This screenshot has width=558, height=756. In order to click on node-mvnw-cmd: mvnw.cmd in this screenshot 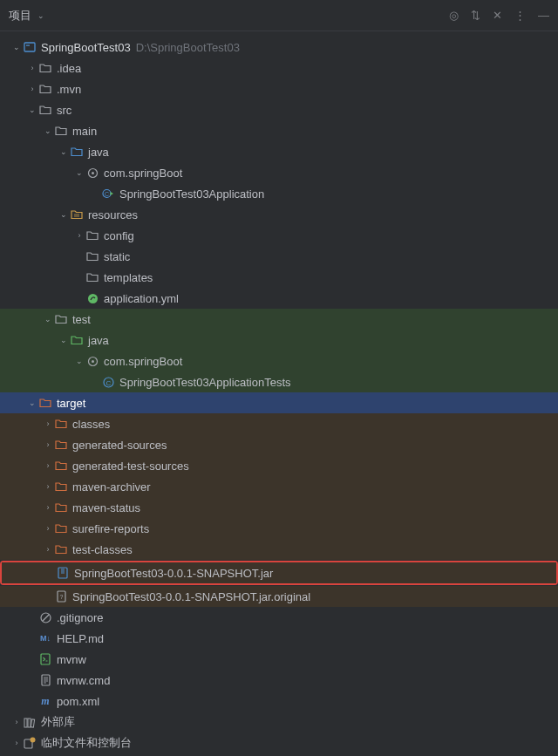, I will do `click(279, 680)`.